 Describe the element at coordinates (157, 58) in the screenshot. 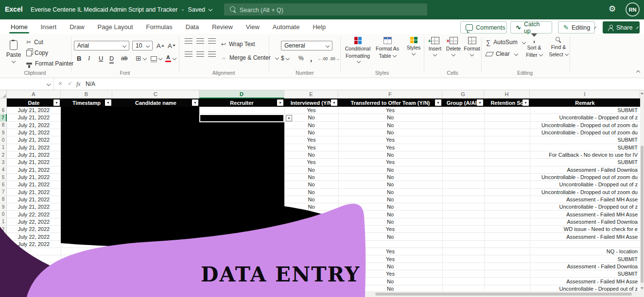

I see `fill-color-button` at that location.